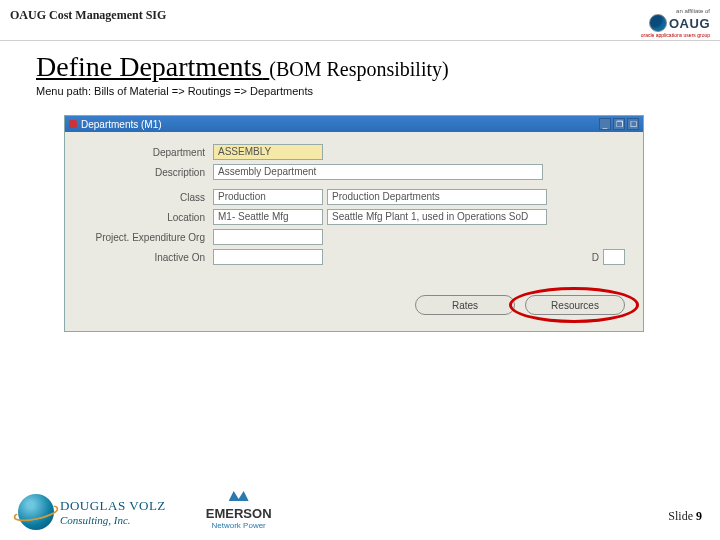 This screenshot has width=720, height=540. Describe the element at coordinates (699, 516) in the screenshot. I see `slide-num-value: 9` at that location.